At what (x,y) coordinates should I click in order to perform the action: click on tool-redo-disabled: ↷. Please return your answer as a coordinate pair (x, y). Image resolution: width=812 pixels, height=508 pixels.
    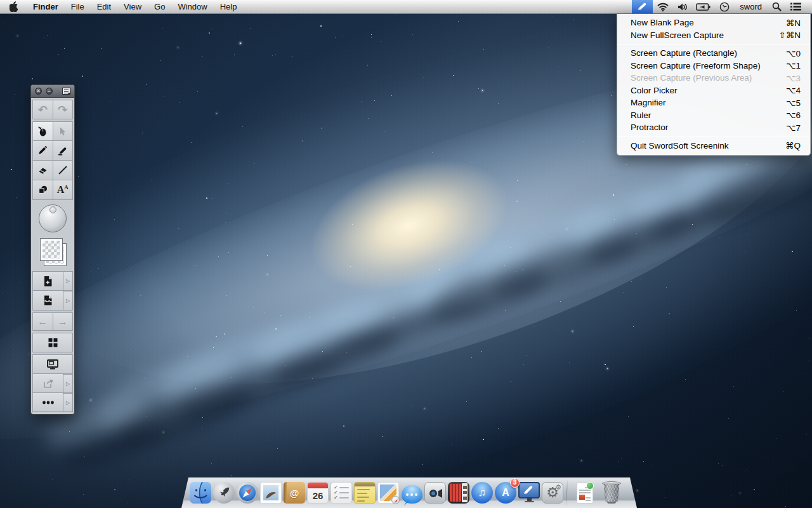
    Looking at the image, I should click on (63, 109).